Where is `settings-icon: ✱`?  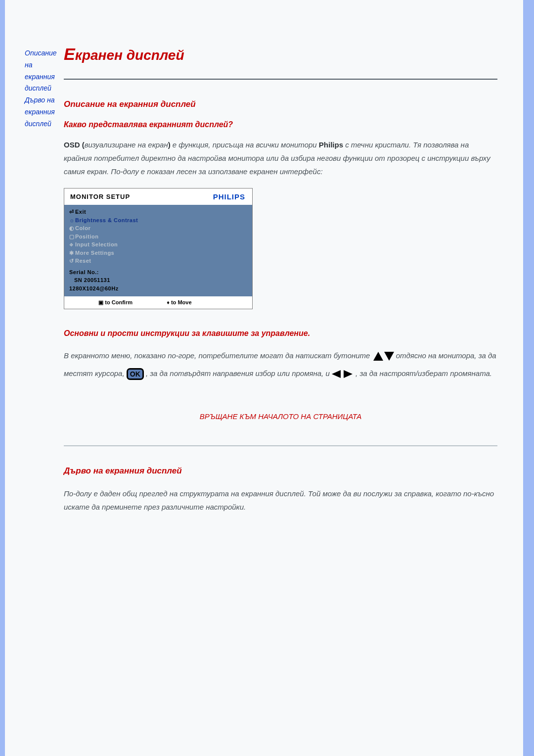
settings-icon: ✱ is located at coordinates (72, 253).